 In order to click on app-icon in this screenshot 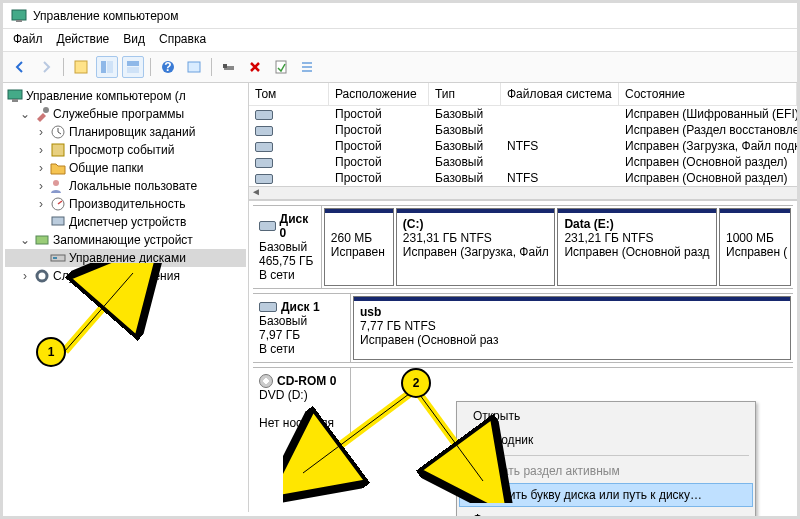, I will do `click(19, 16)`.